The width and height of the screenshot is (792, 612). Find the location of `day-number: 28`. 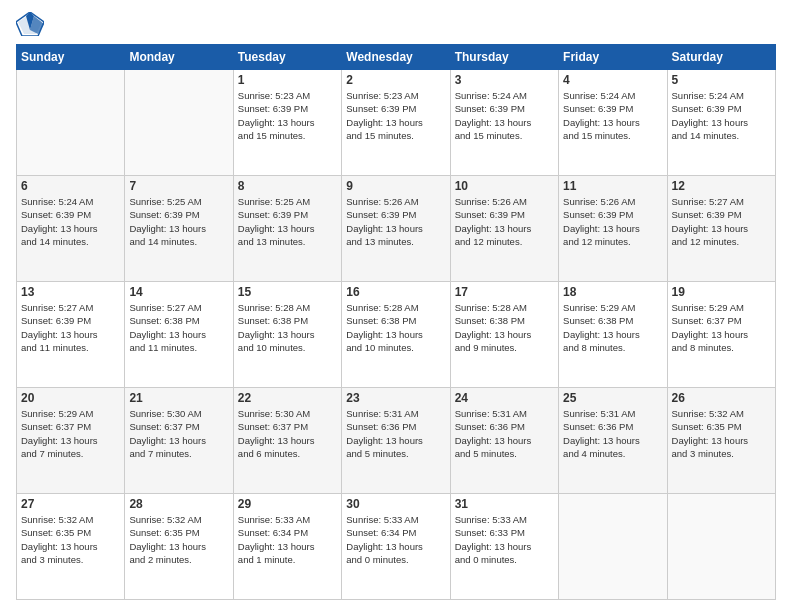

day-number: 28 is located at coordinates (178, 504).